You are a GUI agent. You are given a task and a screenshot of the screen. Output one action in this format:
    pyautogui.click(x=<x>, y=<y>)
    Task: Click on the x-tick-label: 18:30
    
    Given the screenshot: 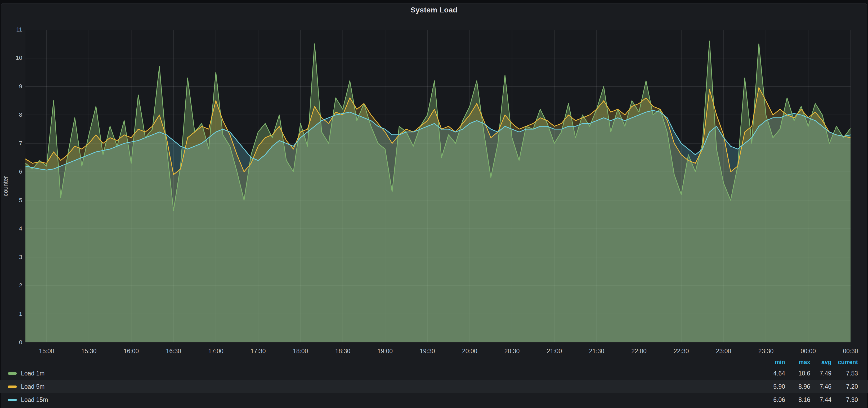 What is the action you would take?
    pyautogui.click(x=343, y=351)
    